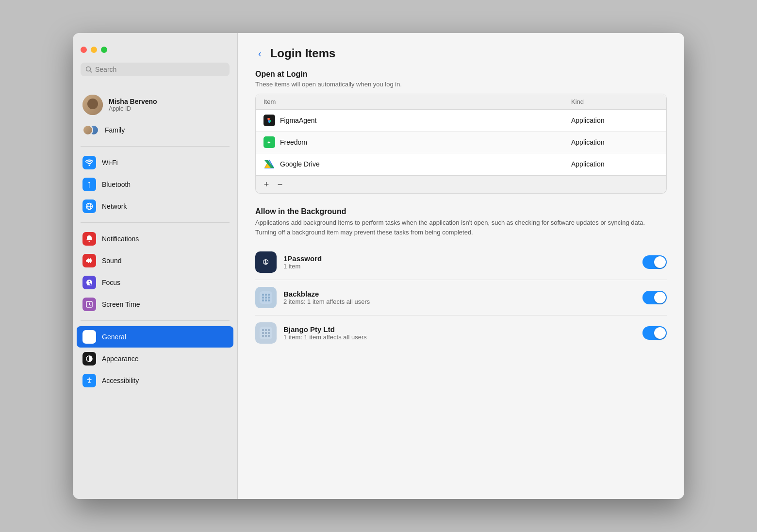 This screenshot has height=532, width=757. What do you see at coordinates (460, 262) in the screenshot?
I see `bg-item-info: 1Password 1 item` at bounding box center [460, 262].